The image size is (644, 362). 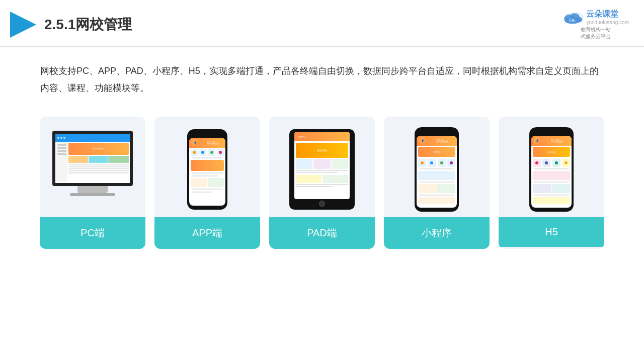 I want to click on miniprogram-phone-mockup: 👤 职达人的第一堂刷提课 推荐课程, so click(x=437, y=169).